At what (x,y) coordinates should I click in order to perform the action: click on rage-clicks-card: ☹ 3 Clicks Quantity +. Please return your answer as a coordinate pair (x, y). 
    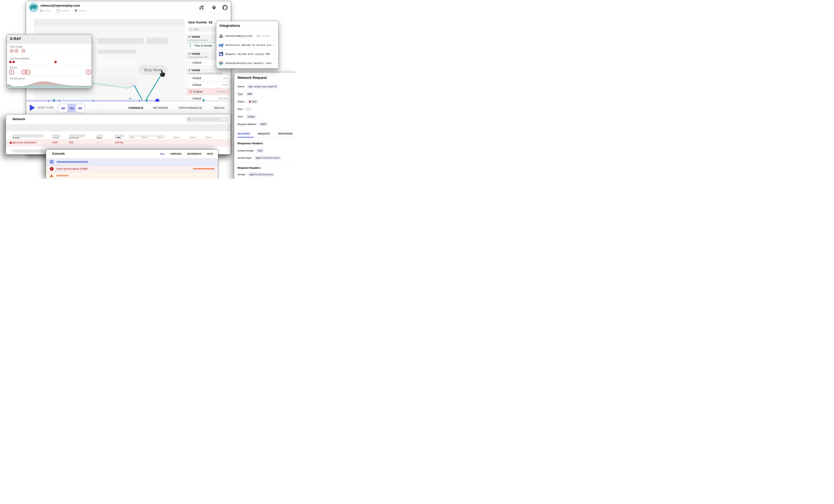
    Looking at the image, I should click on (208, 91).